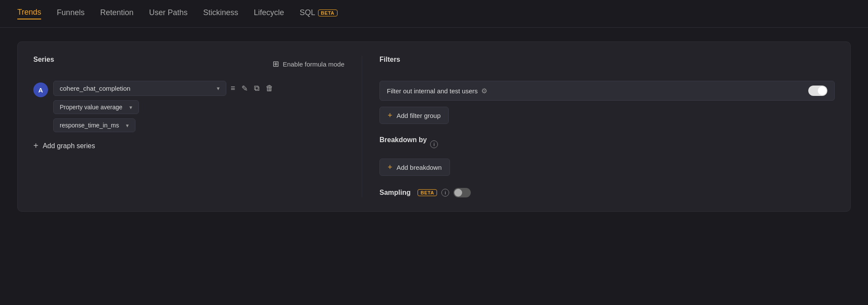  Describe the element at coordinates (313, 64) in the screenshot. I see `formula-mode-label: Enable formula mode` at that location.